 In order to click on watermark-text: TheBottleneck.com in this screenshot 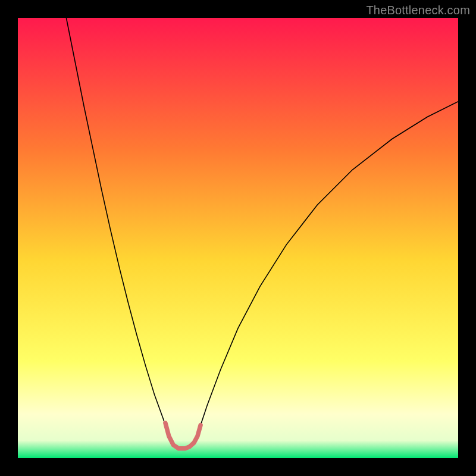, I will do `click(418, 11)`.